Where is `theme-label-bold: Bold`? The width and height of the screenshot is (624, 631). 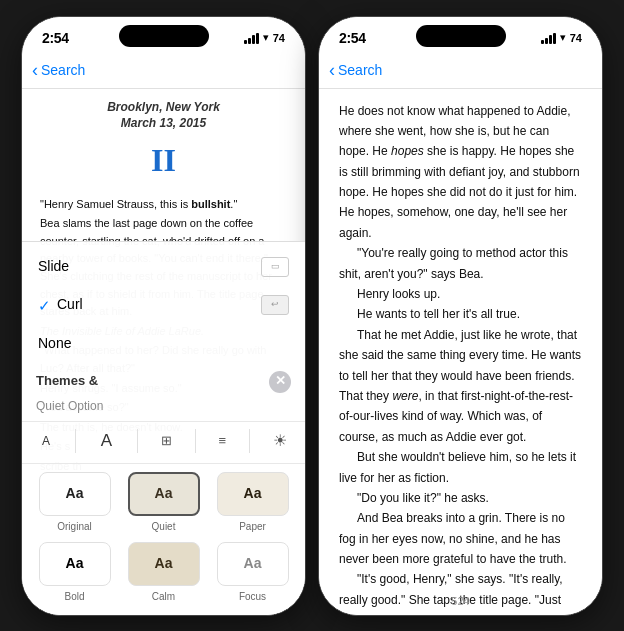
theme-label-bold: Bold is located at coordinates (74, 597).